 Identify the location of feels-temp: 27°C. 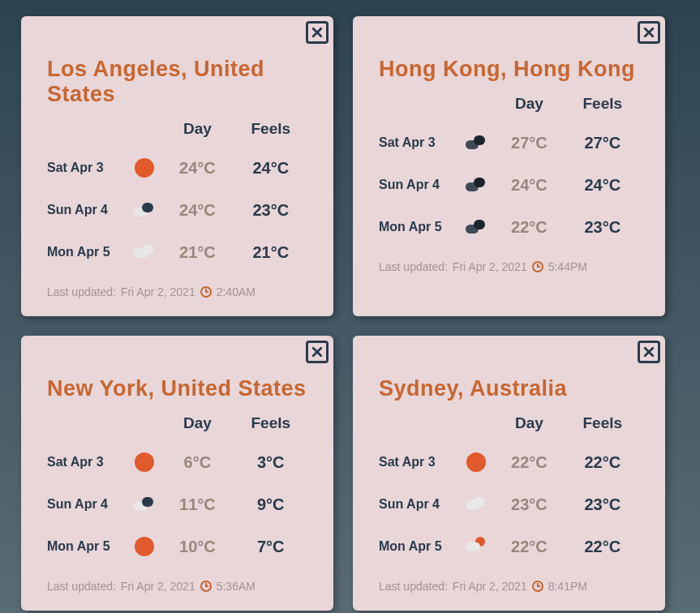
(603, 143).